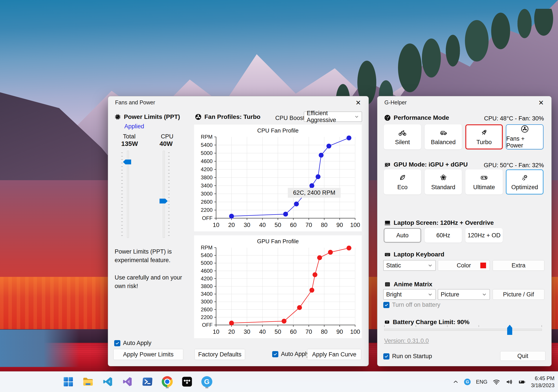  What do you see at coordinates (147, 382) in the screenshot?
I see `powershell-icon` at bounding box center [147, 382].